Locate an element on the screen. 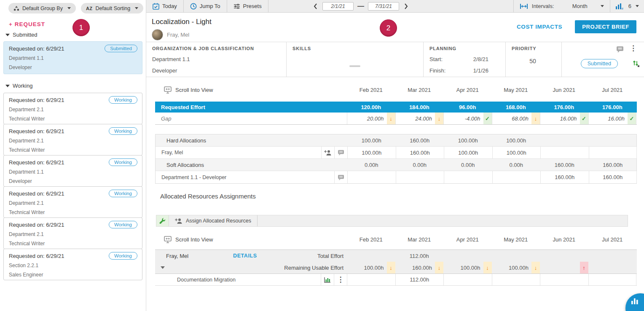 This screenshot has width=644, height=311. task-cell: 112.00h is located at coordinates (420, 280).